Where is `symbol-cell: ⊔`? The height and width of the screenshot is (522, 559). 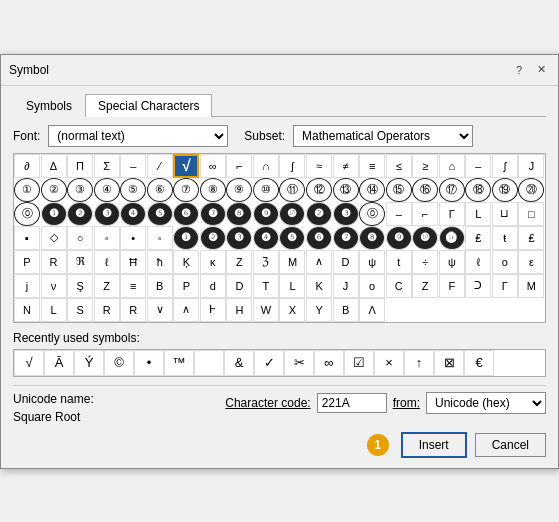
symbol-cell: ⊔ is located at coordinates (505, 214).